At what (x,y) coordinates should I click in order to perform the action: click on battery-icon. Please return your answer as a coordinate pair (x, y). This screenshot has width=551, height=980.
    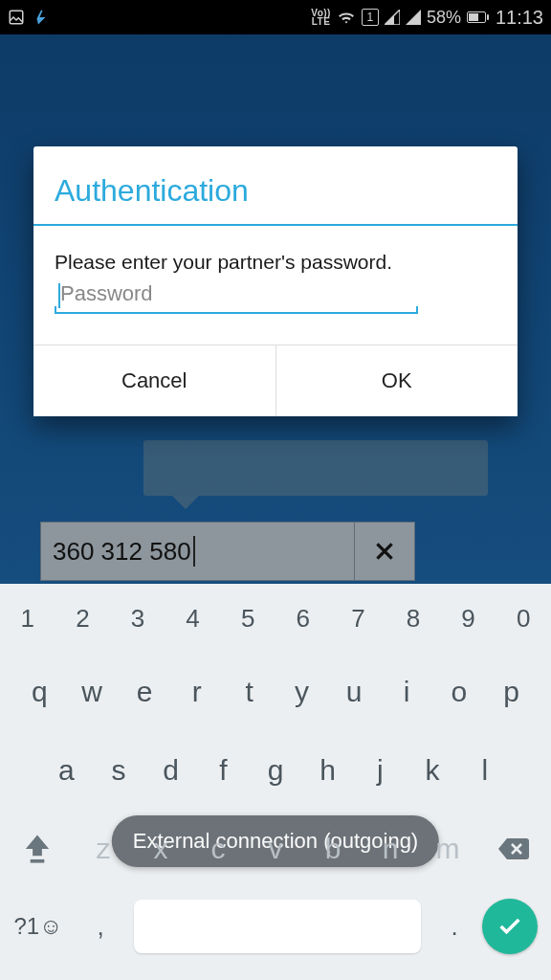
    Looking at the image, I should click on (476, 17).